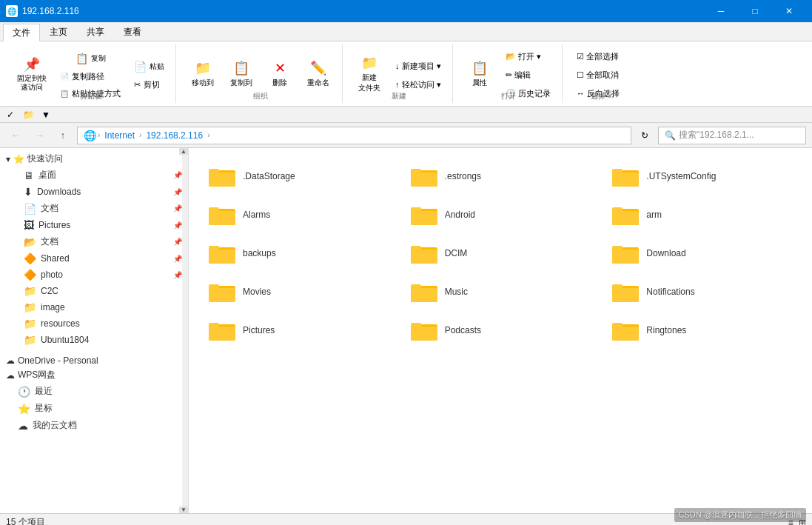 The height and width of the screenshot is (525, 812). Describe the element at coordinates (203, 74) in the screenshot. I see `move-to-button: 📁 移动到` at that location.